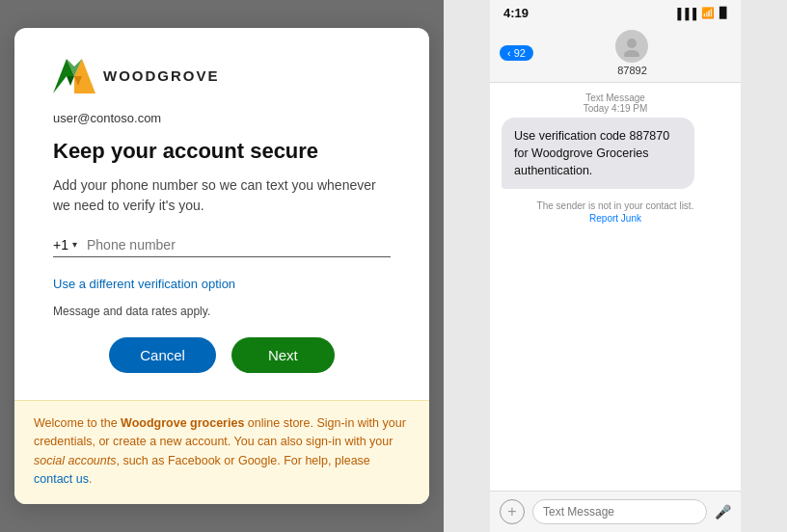 This screenshot has height=532, width=787. I want to click on verification-option-link: Use a different verification option, so click(145, 283).